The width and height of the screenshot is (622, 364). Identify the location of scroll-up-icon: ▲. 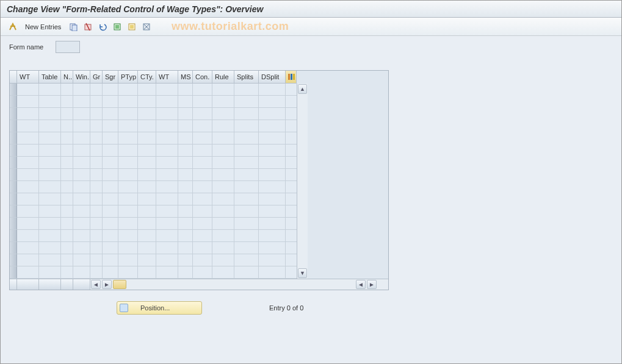
(303, 89).